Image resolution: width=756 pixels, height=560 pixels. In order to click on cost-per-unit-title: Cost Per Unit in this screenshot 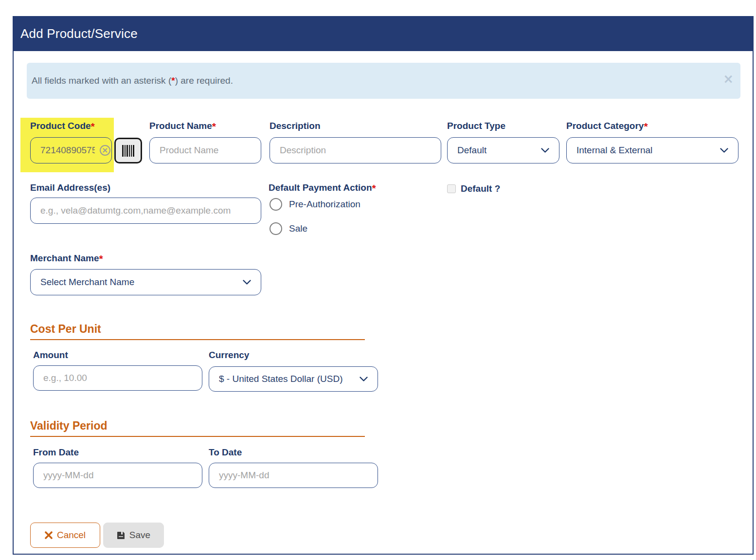, I will do `click(66, 329)`.